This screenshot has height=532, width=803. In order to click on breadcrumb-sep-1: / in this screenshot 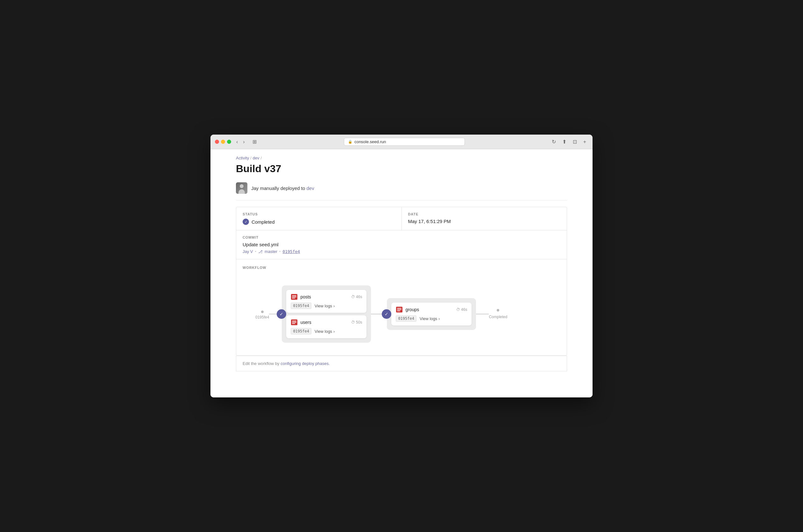, I will do `click(251, 158)`.